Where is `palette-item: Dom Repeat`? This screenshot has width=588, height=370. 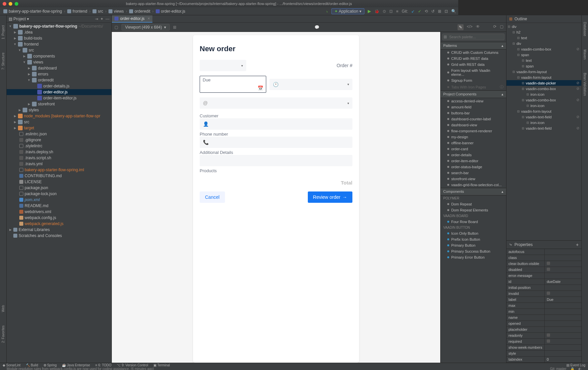 palette-item: Dom Repeat is located at coordinates (449, 204).